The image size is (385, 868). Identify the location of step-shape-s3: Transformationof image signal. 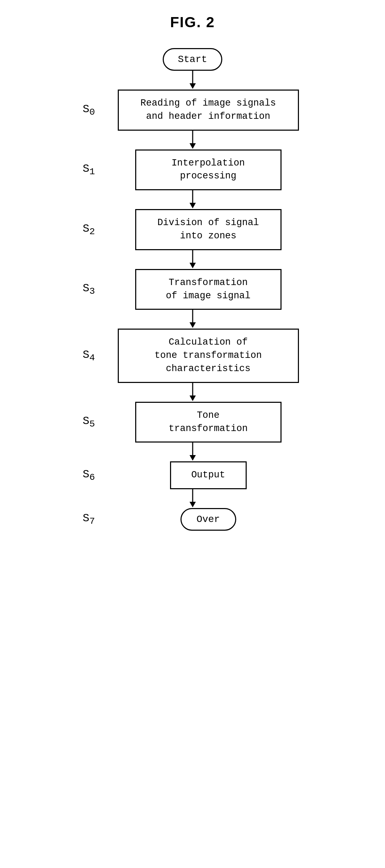
(208, 290).